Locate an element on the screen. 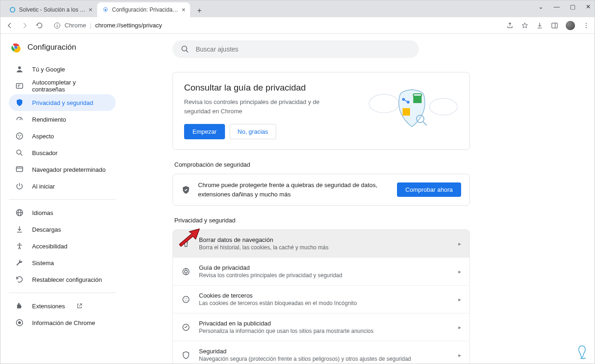 The width and height of the screenshot is (595, 364). sidebar-item-label: Sistema is located at coordinates (43, 263).